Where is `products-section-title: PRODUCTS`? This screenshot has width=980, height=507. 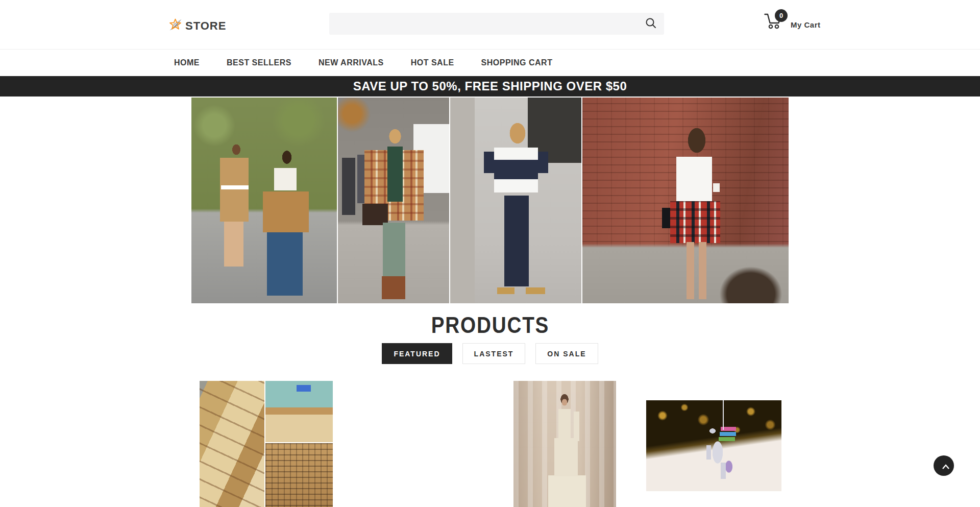
products-section-title: PRODUCTS is located at coordinates (490, 325).